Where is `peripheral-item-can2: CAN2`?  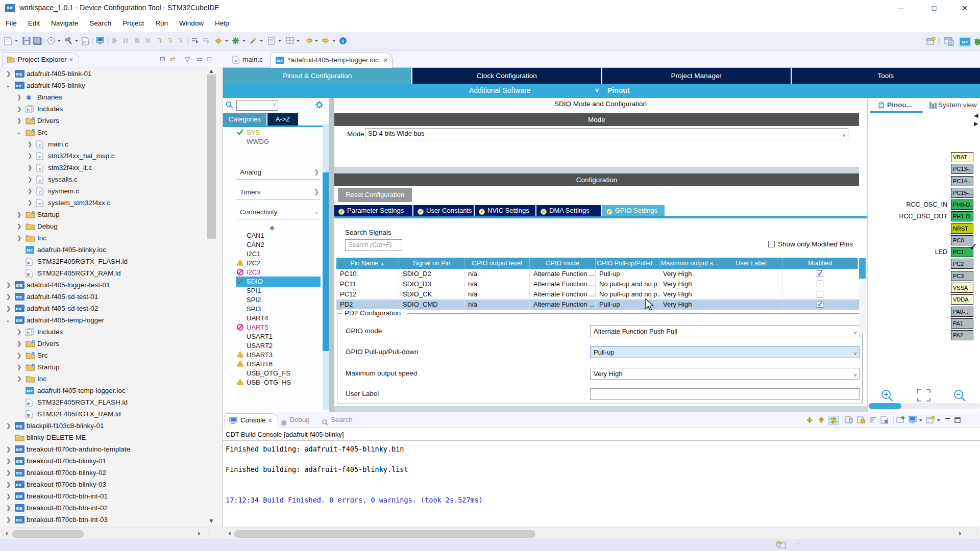
peripheral-item-can2: CAN2 is located at coordinates (255, 245).